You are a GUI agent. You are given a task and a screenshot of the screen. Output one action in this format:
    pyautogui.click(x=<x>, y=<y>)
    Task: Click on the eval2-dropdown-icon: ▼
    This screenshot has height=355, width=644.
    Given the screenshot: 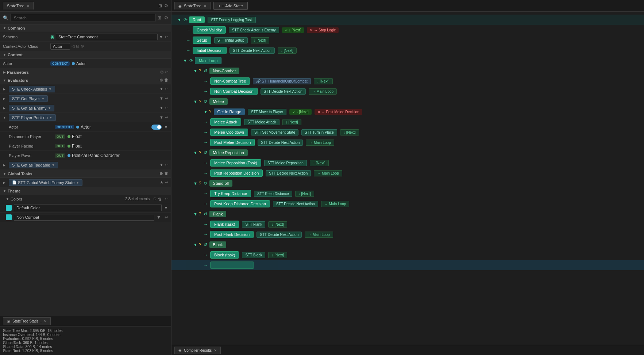 What is the action you would take?
    pyautogui.click(x=50, y=108)
    